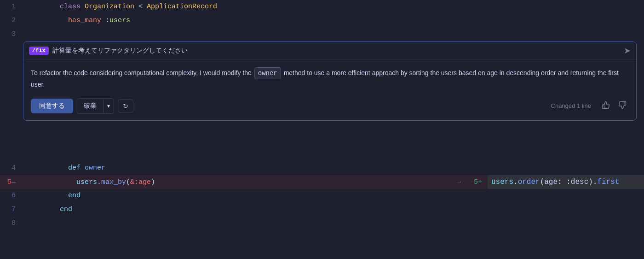 This screenshot has height=259, width=644. What do you see at coordinates (126, 106) in the screenshot?
I see `refresh-button: ↻` at bounding box center [126, 106].